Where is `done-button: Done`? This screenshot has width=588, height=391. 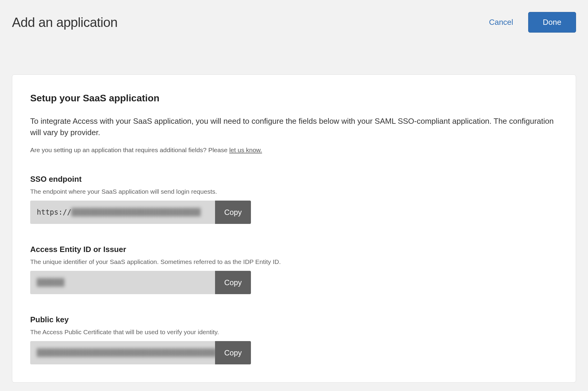
done-button: Done is located at coordinates (552, 22).